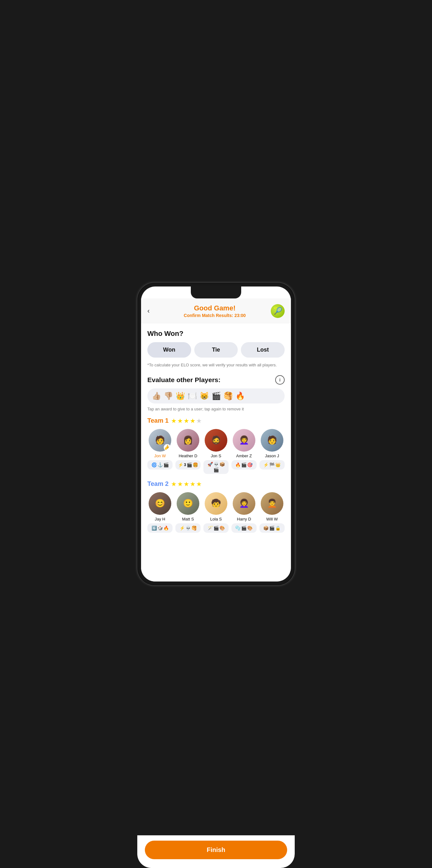  I want to click on evaluate-title: Evaluate other Players:, so click(184, 380).